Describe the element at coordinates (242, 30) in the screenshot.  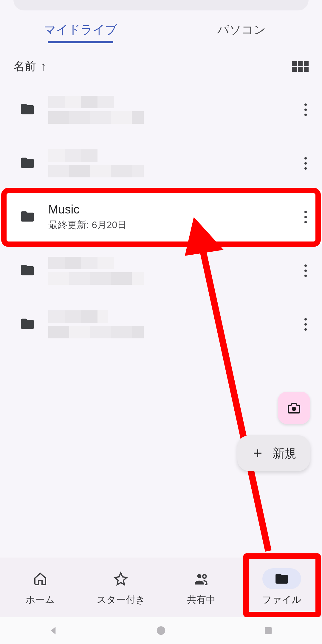
I see `tab-label: パソコン` at that location.